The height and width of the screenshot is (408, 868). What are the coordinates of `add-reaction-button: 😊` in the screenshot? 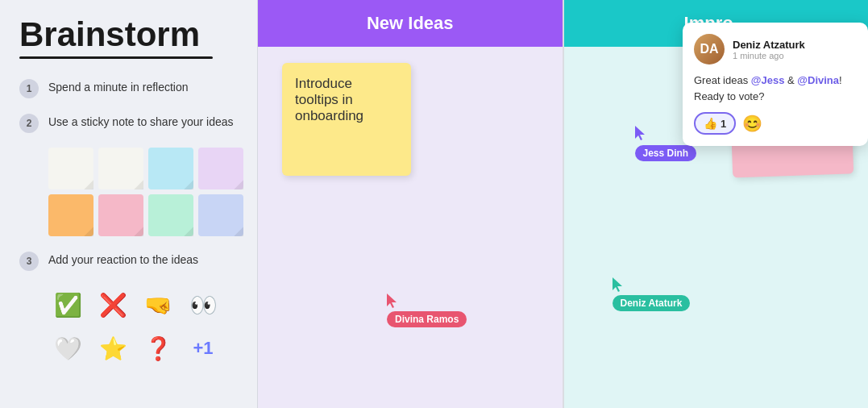 It's located at (753, 123).